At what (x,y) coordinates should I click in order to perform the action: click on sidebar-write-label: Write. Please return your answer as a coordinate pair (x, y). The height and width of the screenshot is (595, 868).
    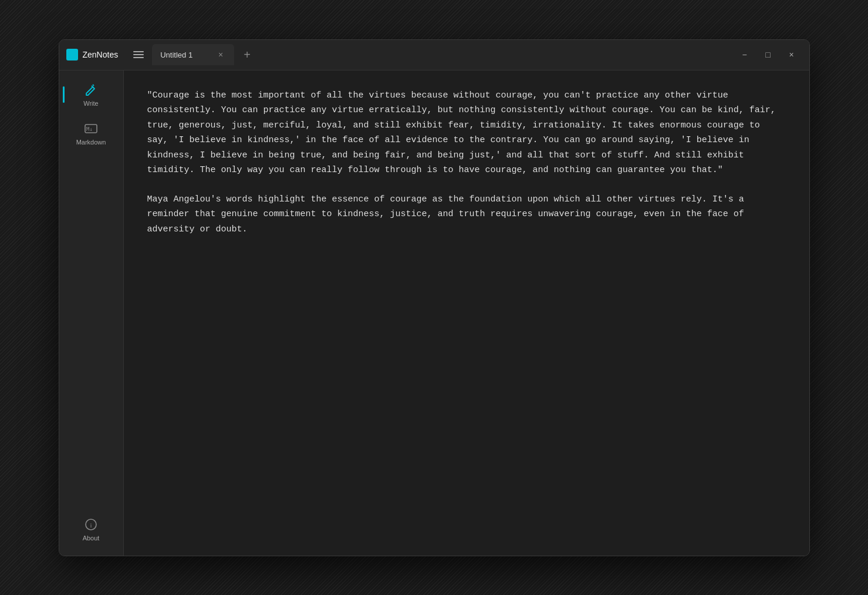
    Looking at the image, I should click on (90, 103).